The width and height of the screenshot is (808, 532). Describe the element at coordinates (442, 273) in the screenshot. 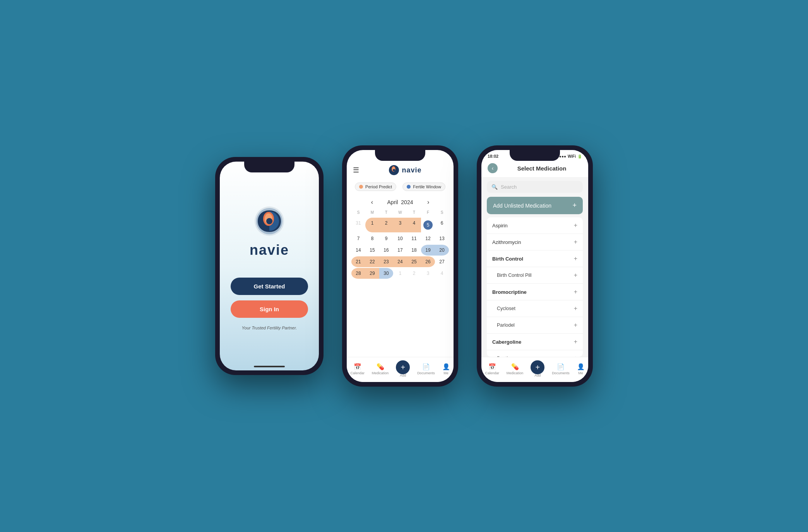

I see `cal-cell-may4: 4` at that location.